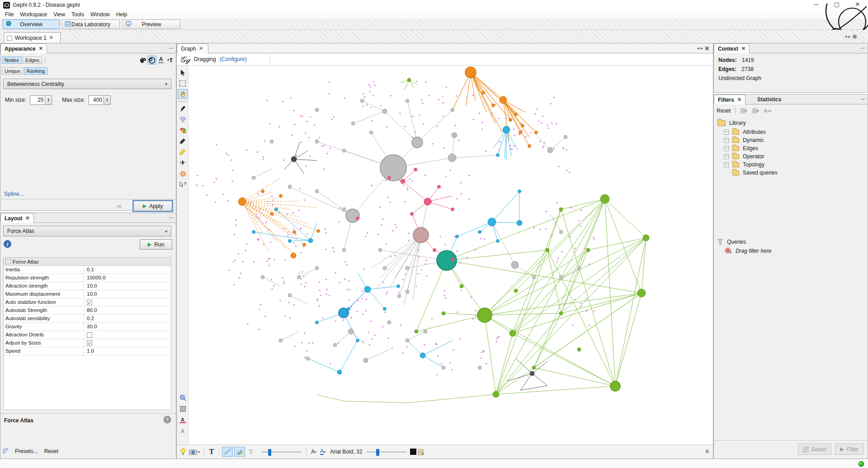 This screenshot has height=468, width=868. I want to click on property-row: Auto stabilize function✓, so click(87, 303).